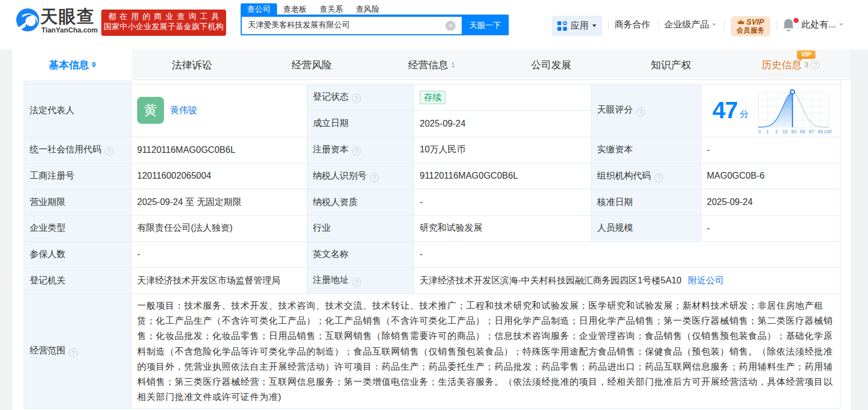 This screenshot has height=410, width=868. I want to click on label-business-scope: 经营范围?, so click(78, 352).